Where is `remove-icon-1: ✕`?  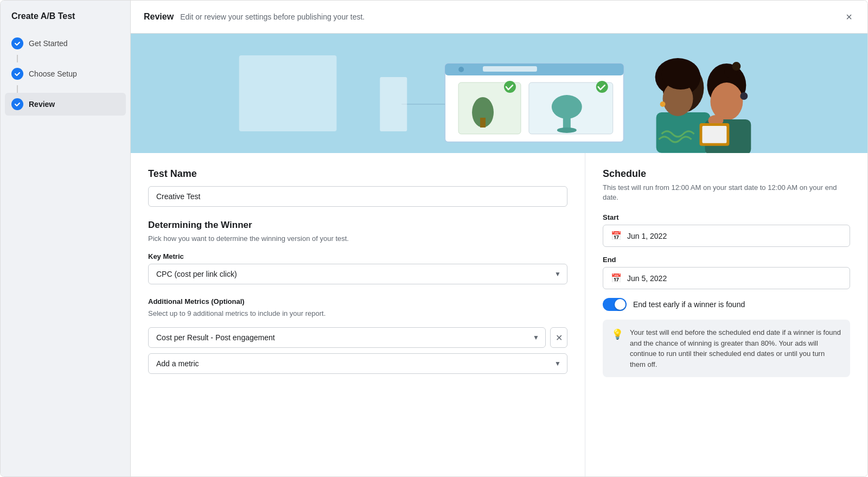 remove-icon-1: ✕ is located at coordinates (559, 338).